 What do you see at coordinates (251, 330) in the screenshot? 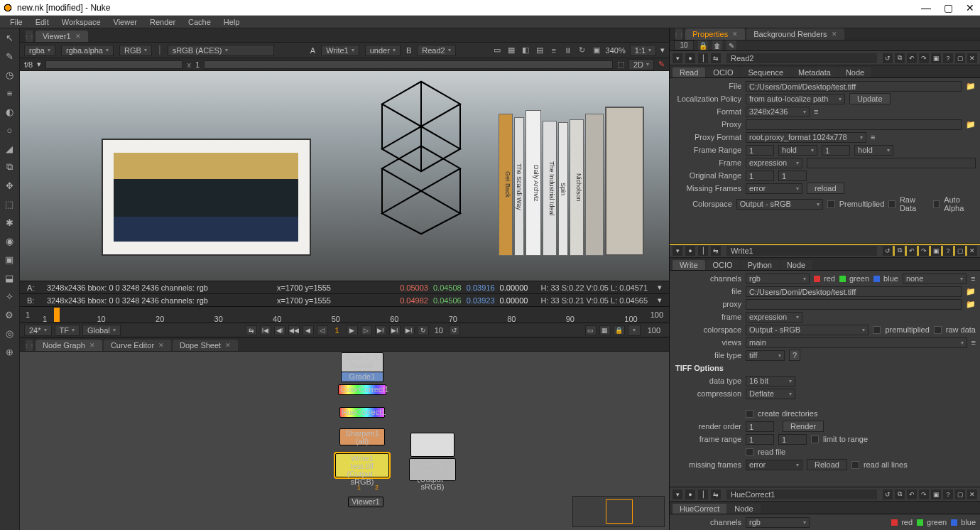
I see `sync-icon: ⇆` at bounding box center [251, 330].